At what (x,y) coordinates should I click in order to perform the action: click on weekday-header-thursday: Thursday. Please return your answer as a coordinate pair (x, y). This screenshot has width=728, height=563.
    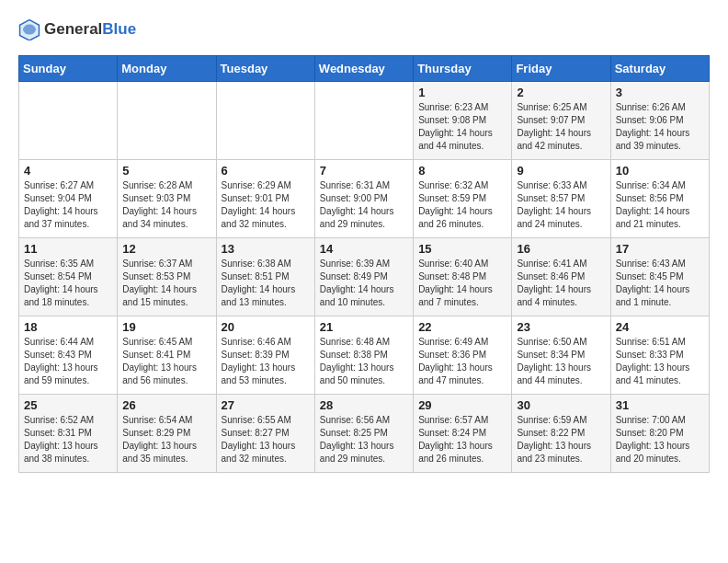
    Looking at the image, I should click on (463, 69).